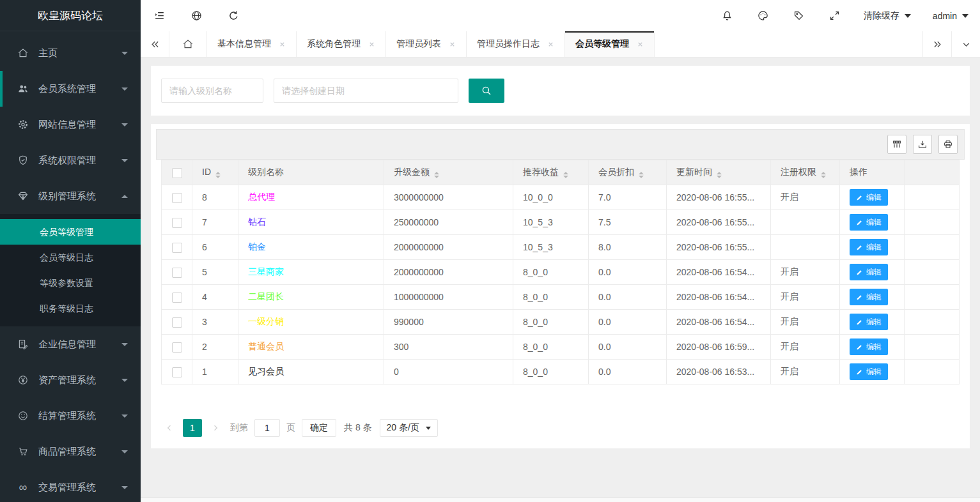 Image resolution: width=980 pixels, height=502 pixels. What do you see at coordinates (486, 91) in the screenshot?
I see `search-icon` at bounding box center [486, 91].